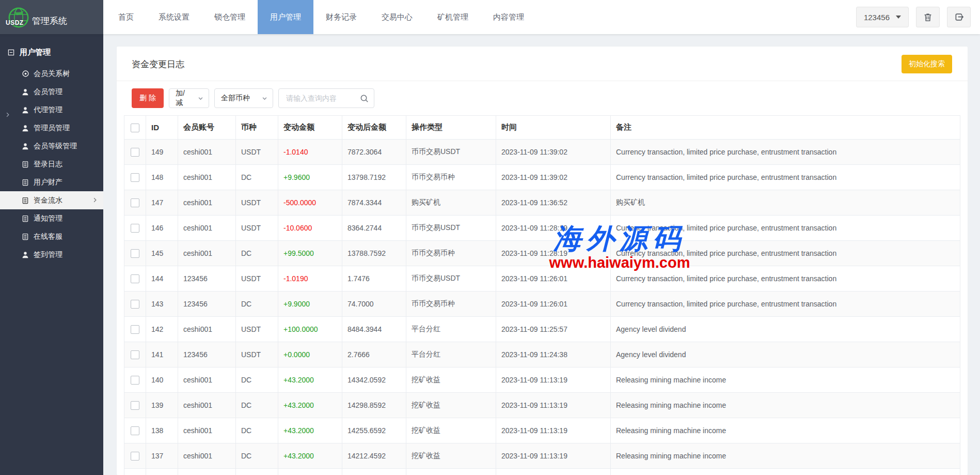 This screenshot has height=475, width=980. I want to click on cell-id: 140, so click(162, 380).